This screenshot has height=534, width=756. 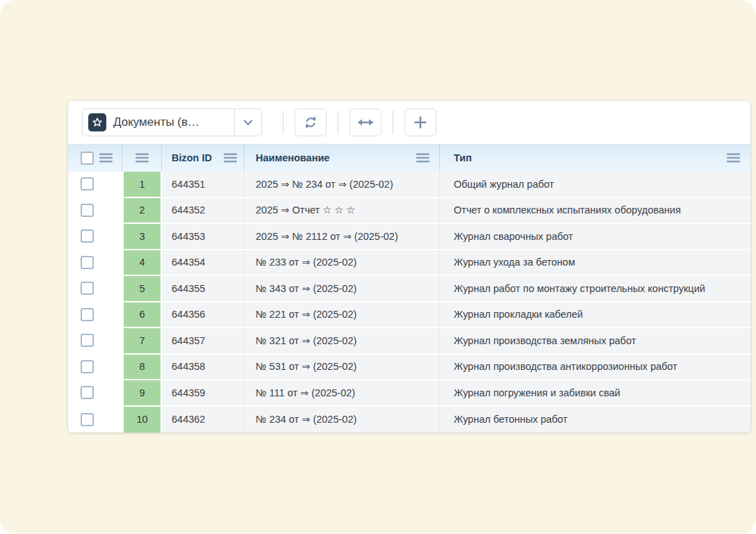 I want to click on name-cell: № 233 от ⇒ (2025-02), so click(x=342, y=263).